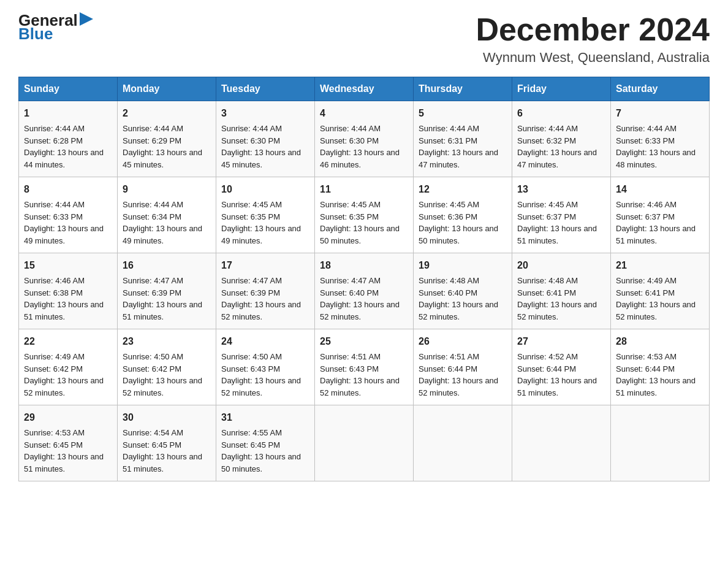 The height and width of the screenshot is (563, 728). Describe the element at coordinates (448, 141) in the screenshot. I see `day-sunset: Sunset: 6:31 PM` at that location.